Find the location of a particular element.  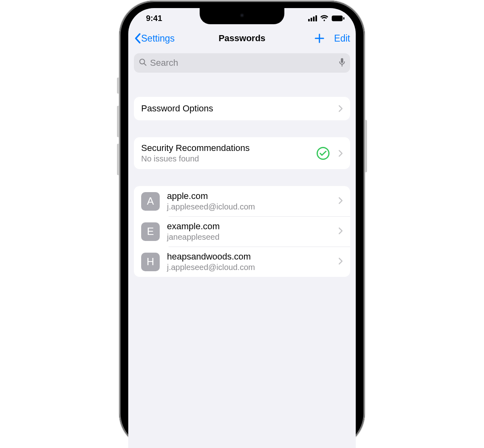

site-domain: apple.com is located at coordinates (249, 196).